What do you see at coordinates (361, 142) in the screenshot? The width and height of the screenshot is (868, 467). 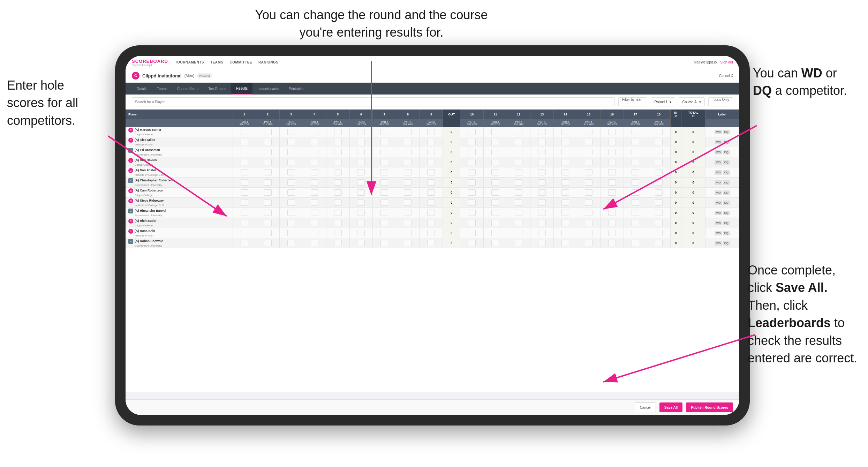 I see `hole-6-input-row1` at bounding box center [361, 142].